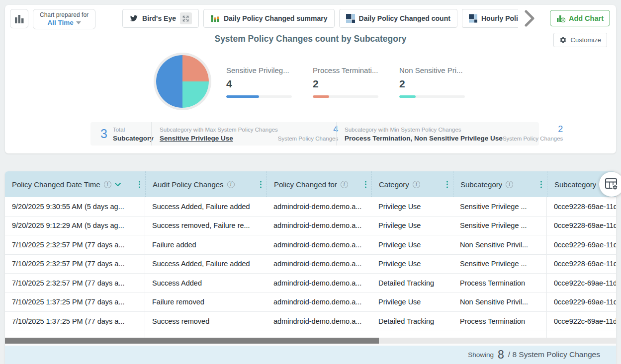 This screenshot has height=364, width=621. Describe the element at coordinates (75, 184) in the screenshot. I see `column-header: Policy Changed Date Time i` at that location.